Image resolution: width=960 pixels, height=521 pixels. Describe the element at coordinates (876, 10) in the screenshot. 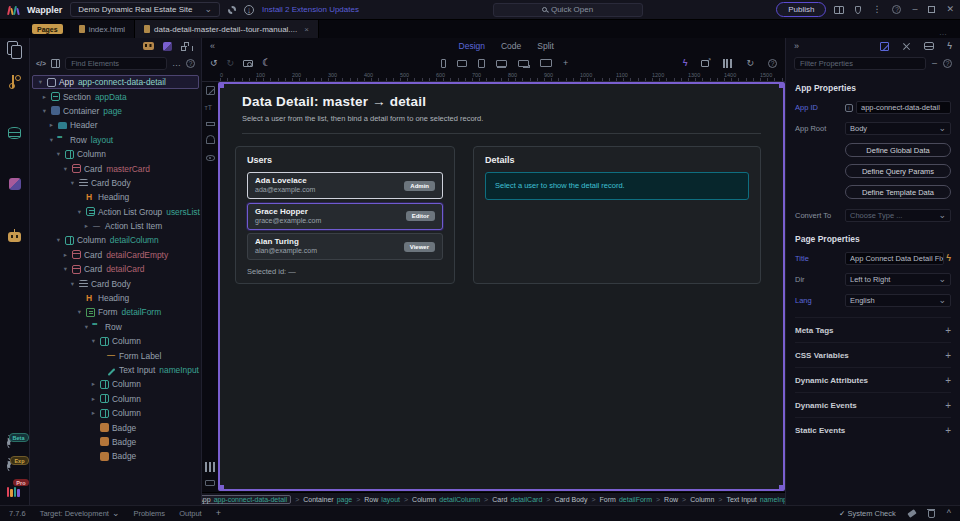

I see `kebab-menu-icon` at that location.